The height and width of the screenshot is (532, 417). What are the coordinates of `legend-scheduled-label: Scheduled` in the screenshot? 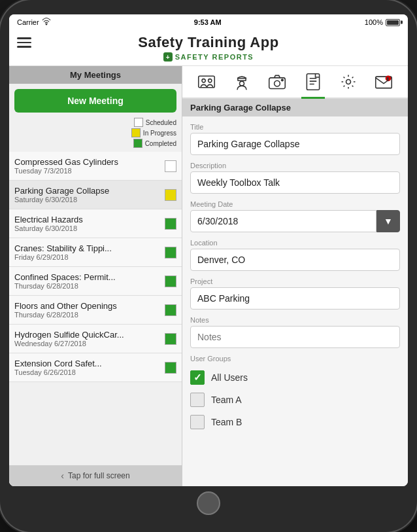 It's located at (161, 123).